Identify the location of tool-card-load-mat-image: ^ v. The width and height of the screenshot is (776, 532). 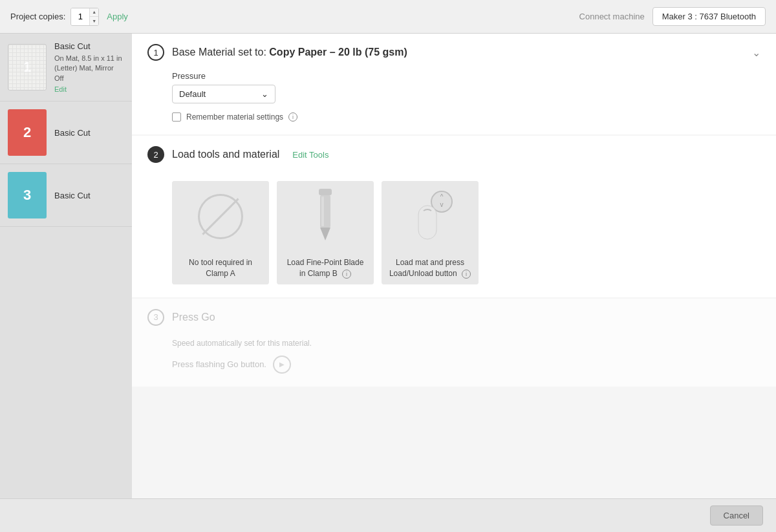
(430, 217).